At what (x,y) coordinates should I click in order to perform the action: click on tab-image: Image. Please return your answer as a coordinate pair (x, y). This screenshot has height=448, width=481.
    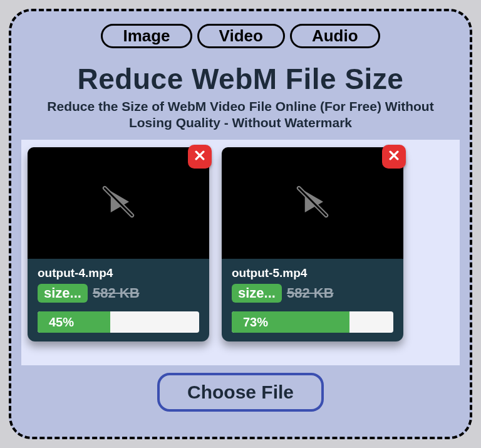
    Looking at the image, I should click on (147, 36).